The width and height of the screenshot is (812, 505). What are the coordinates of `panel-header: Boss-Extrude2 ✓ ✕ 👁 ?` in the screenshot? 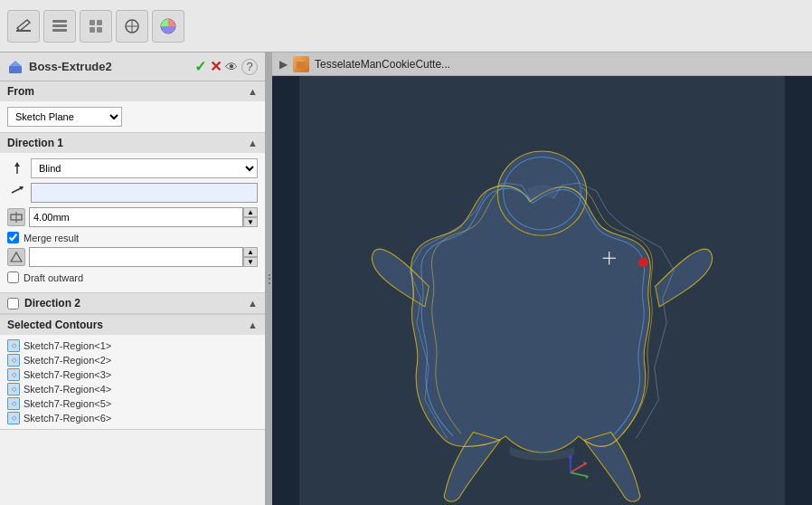 It's located at (132, 67).